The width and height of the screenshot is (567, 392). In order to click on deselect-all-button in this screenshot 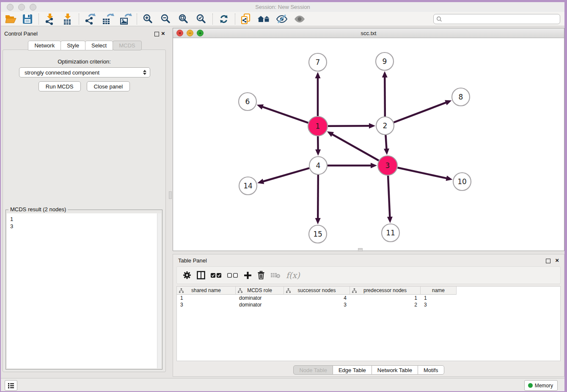, I will do `click(233, 275)`.